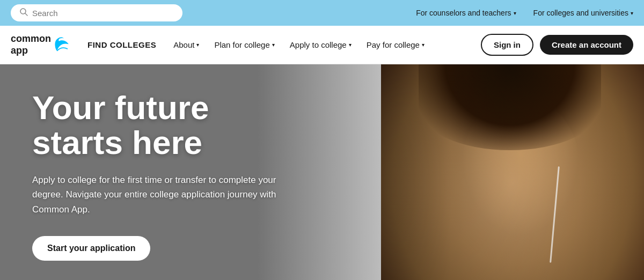  What do you see at coordinates (186, 45) in the screenshot?
I see `nav-item-about: About ▾` at bounding box center [186, 45].